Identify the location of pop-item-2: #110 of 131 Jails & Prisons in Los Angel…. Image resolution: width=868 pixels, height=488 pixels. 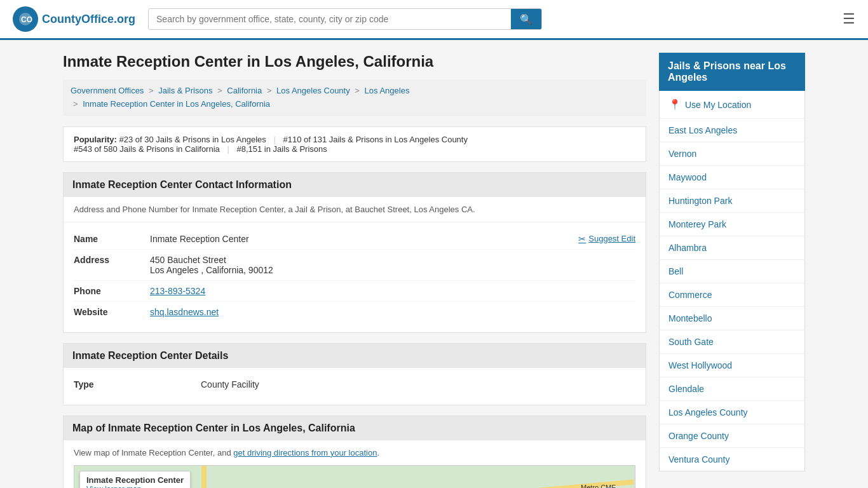
(375, 140).